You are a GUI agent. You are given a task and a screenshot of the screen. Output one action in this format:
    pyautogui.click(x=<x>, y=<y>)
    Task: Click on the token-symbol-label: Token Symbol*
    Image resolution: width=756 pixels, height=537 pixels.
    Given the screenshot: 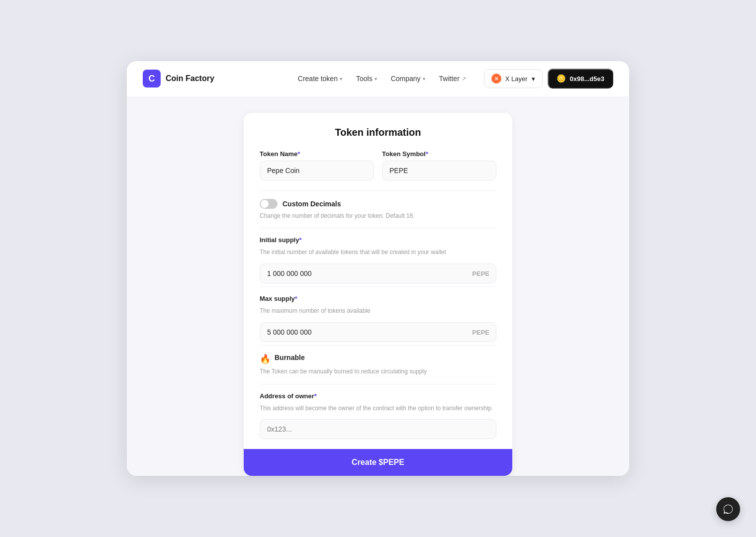 What is the action you would take?
    pyautogui.click(x=439, y=154)
    